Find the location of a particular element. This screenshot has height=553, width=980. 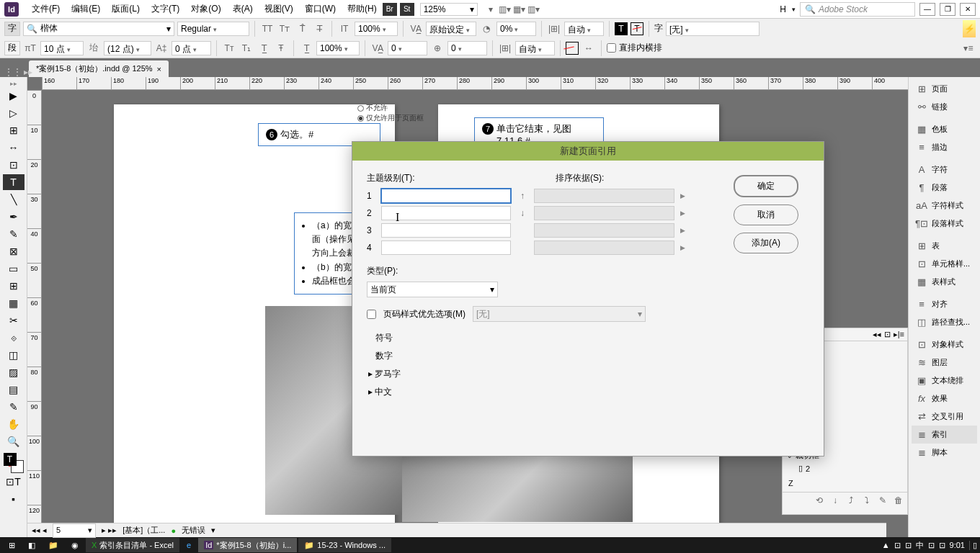

lang-select: [无] is located at coordinates (713, 29).